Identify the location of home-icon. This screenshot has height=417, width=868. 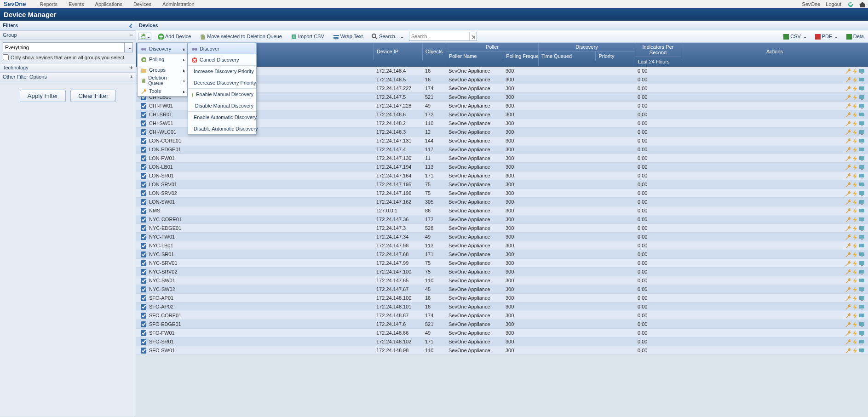
(862, 4).